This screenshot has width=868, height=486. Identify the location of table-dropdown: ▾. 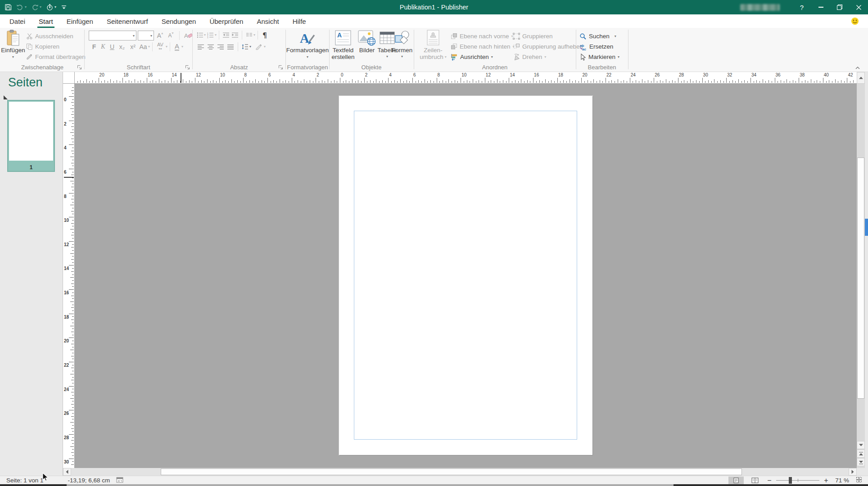
(387, 57).